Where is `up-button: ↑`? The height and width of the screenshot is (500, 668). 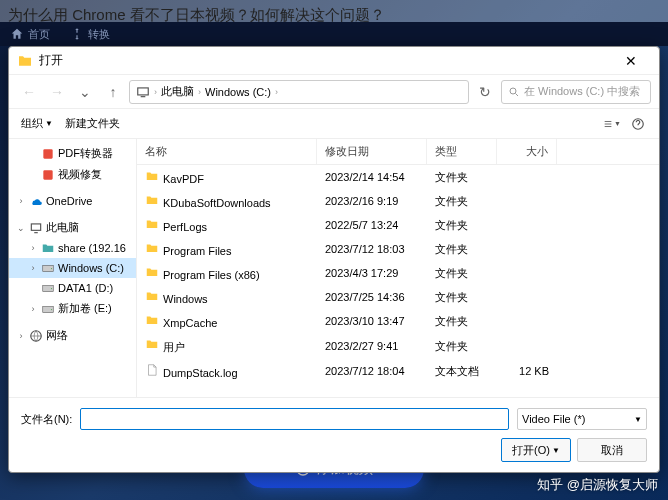 up-button: ↑ is located at coordinates (113, 92).